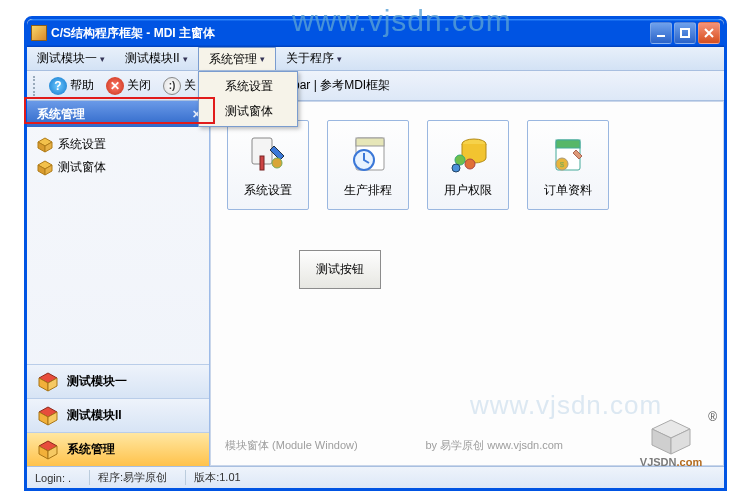 This screenshot has height=500, width=751. I want to click on nav-test-module-2: 测试模块II, so click(118, 415).